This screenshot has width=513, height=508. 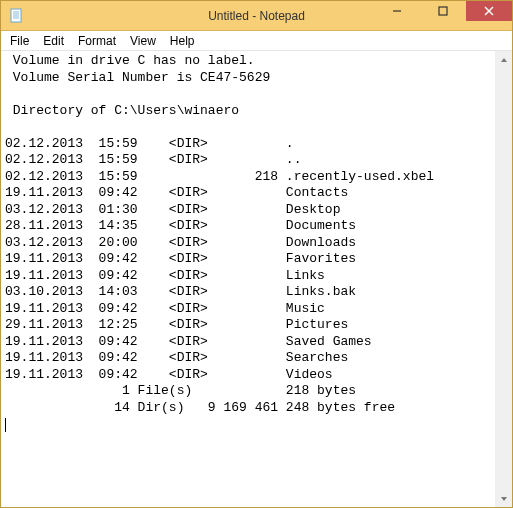 I want to click on menu-bar: File Edit Format View Help, so click(x=256, y=41).